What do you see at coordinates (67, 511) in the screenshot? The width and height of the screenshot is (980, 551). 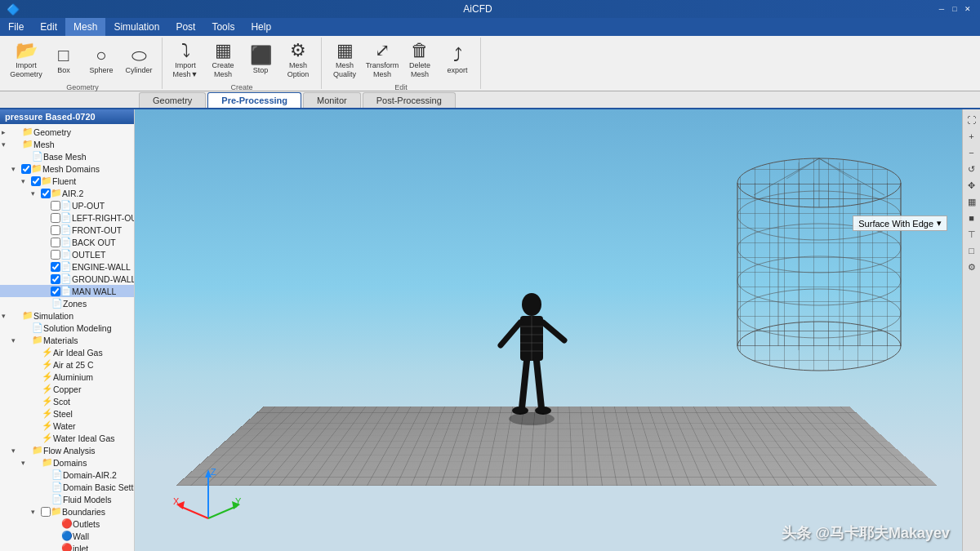 I see `tree-node-boundaries: ▾📁Boundaries` at bounding box center [67, 511].